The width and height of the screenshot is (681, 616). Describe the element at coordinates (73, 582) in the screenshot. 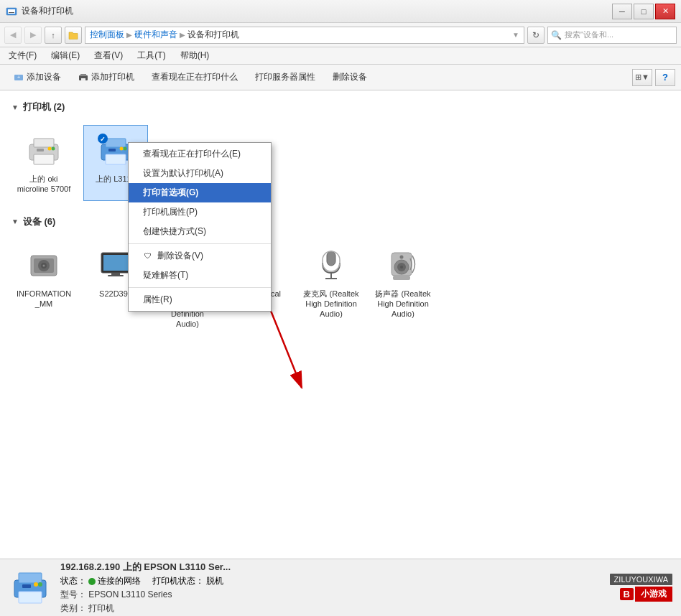

I see `status-label: 状态：` at that location.